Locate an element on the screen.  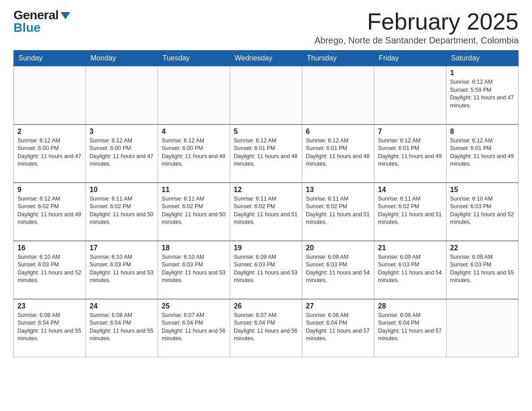
day-number: 8 is located at coordinates (482, 132).